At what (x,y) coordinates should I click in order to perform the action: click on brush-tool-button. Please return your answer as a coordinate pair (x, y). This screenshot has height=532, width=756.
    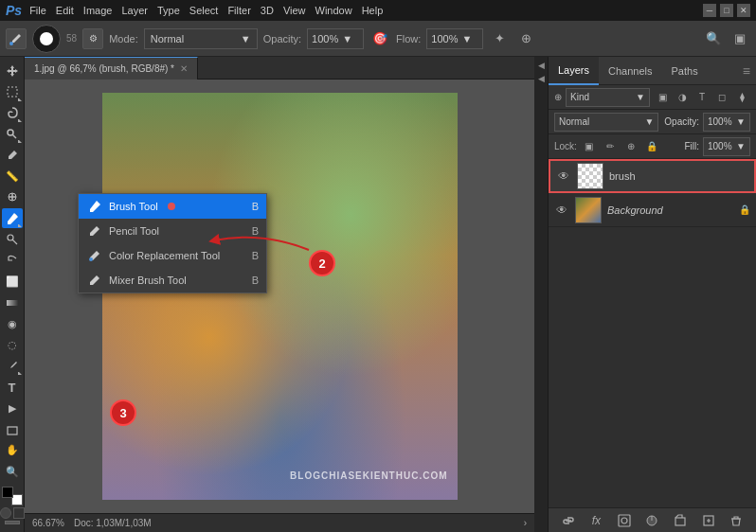
    Looking at the image, I should click on (16, 39).